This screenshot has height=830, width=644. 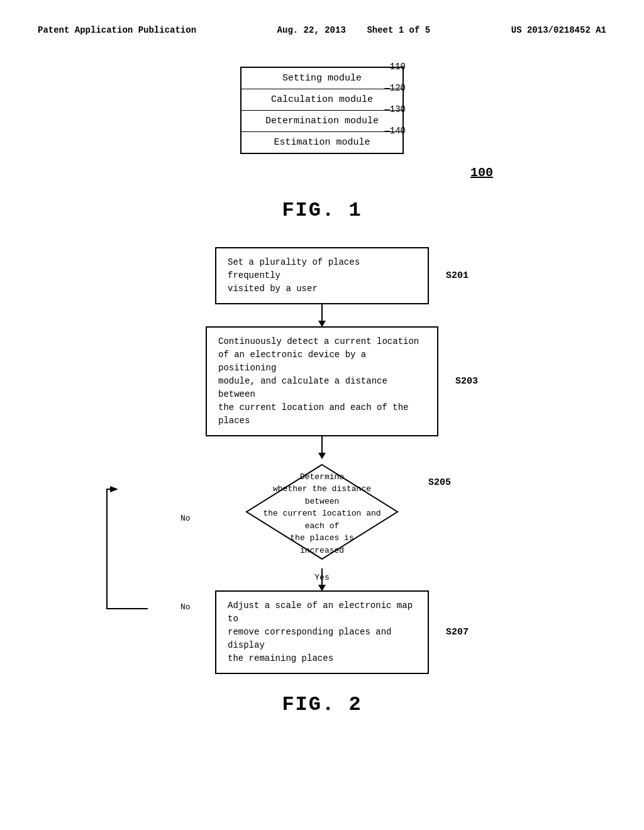 What do you see at coordinates (457, 275) in the screenshot?
I see `step-s201-label: S201` at bounding box center [457, 275].